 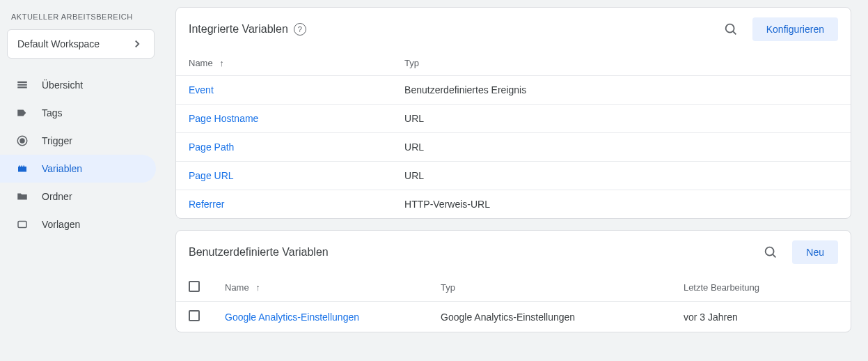 I want to click on help-icon: ?, so click(x=300, y=29).